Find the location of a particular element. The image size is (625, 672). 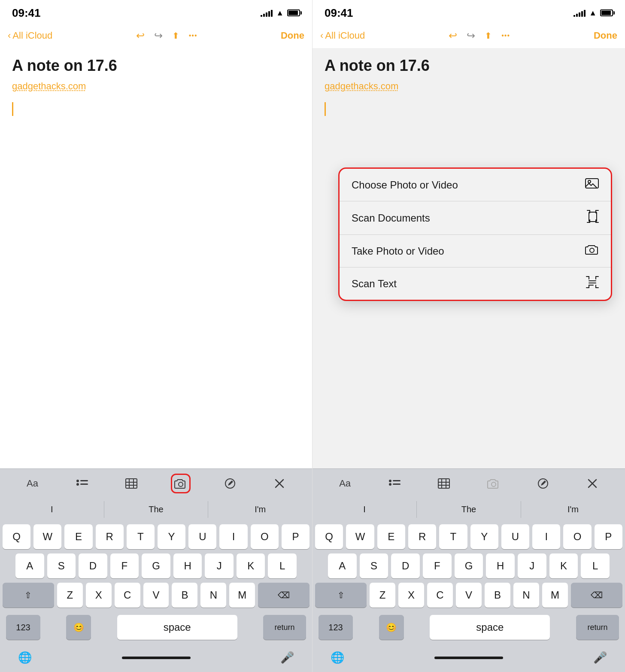

left-key-c: C is located at coordinates (127, 595).